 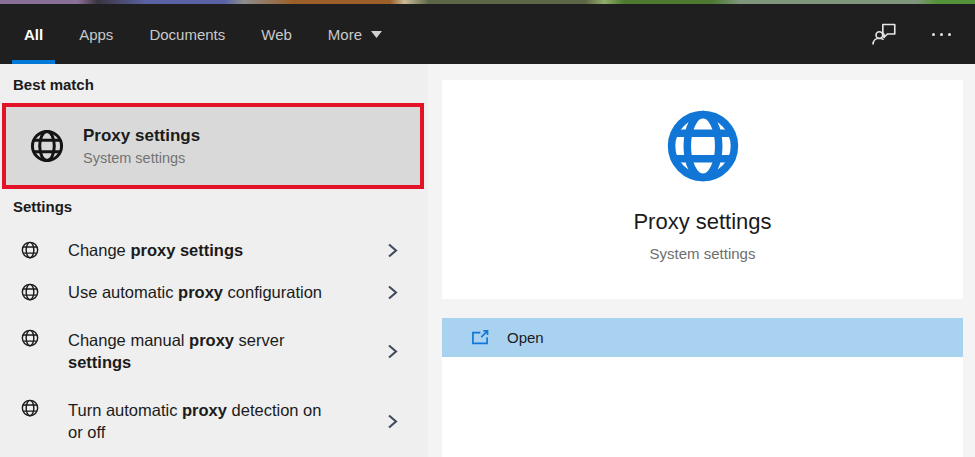 I want to click on settings-item-label: Use automatic proxy configuration, so click(x=195, y=292).